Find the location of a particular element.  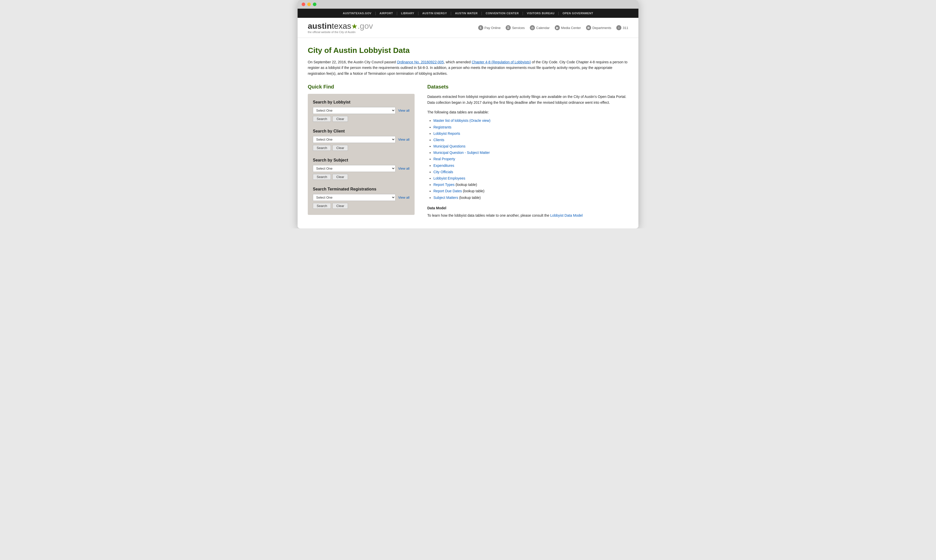

logo-austin: austin is located at coordinates (320, 26).